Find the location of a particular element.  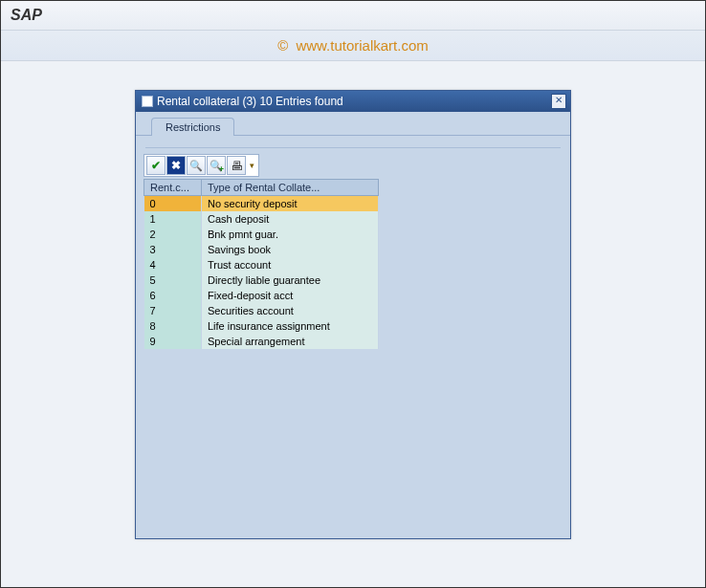

cell-desc: Directly liable guarantee is located at coordinates (291, 280).